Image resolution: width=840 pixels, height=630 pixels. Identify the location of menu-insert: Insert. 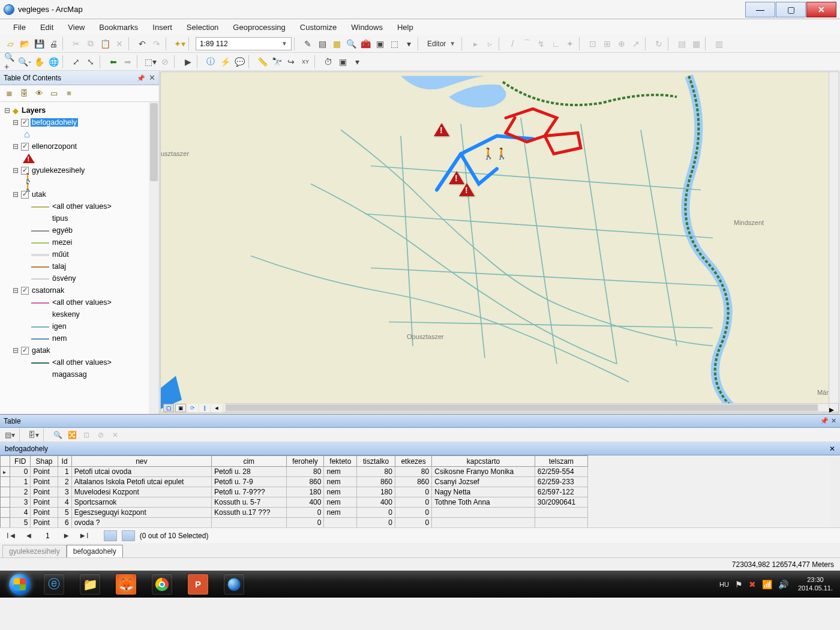
(162, 28).